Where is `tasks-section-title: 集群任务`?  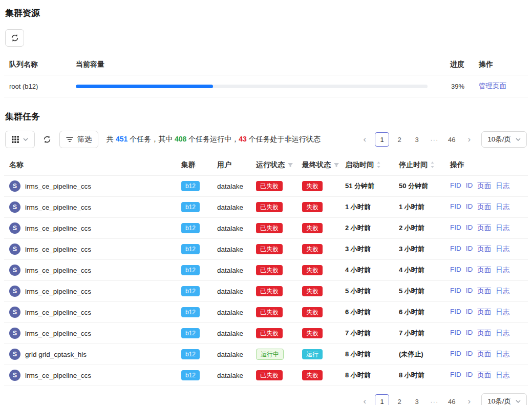
tasks-section-title: 集群任务 is located at coordinates (266, 117).